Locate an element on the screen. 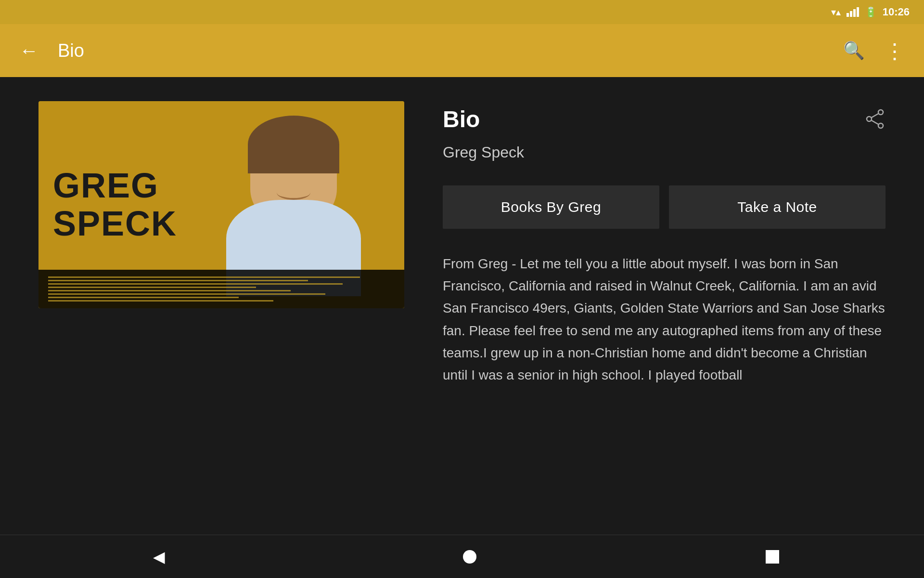  books-by-greg-button: Books By Greg is located at coordinates (551, 207).